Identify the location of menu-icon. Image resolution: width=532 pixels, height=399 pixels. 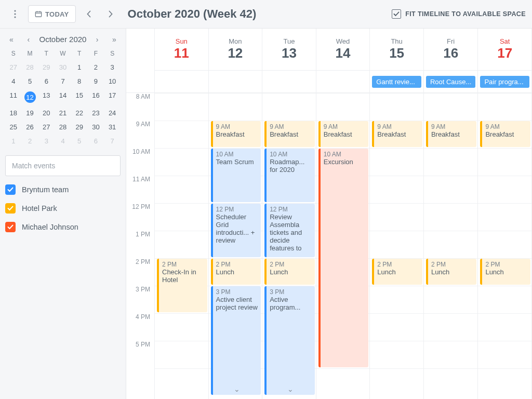
(15, 14).